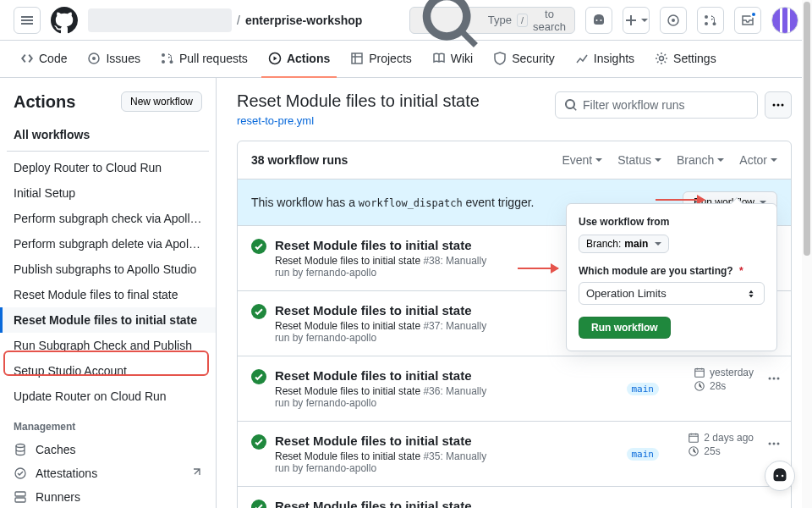  Describe the element at coordinates (108, 135) in the screenshot. I see `sidebar-all-workflows: All workflows` at that location.